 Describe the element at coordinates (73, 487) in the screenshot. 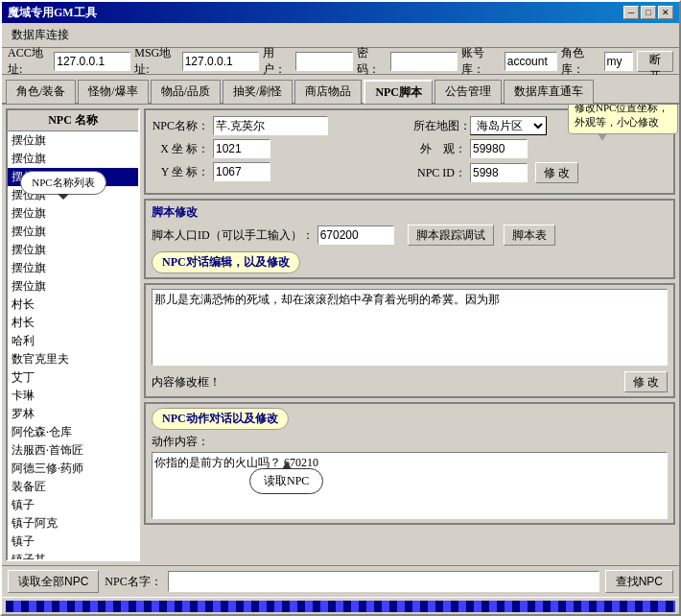

I see `npc-item: 装备匠` at that location.